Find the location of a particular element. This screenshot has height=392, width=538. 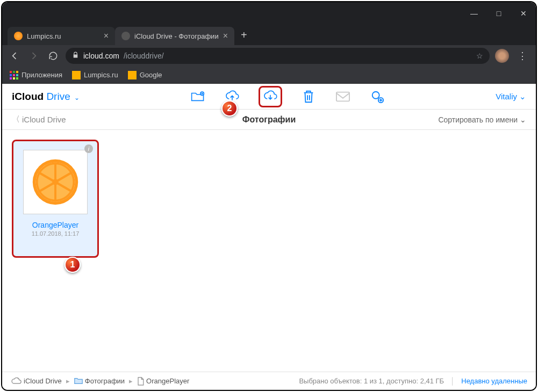

delete-button is located at coordinates (309, 97).